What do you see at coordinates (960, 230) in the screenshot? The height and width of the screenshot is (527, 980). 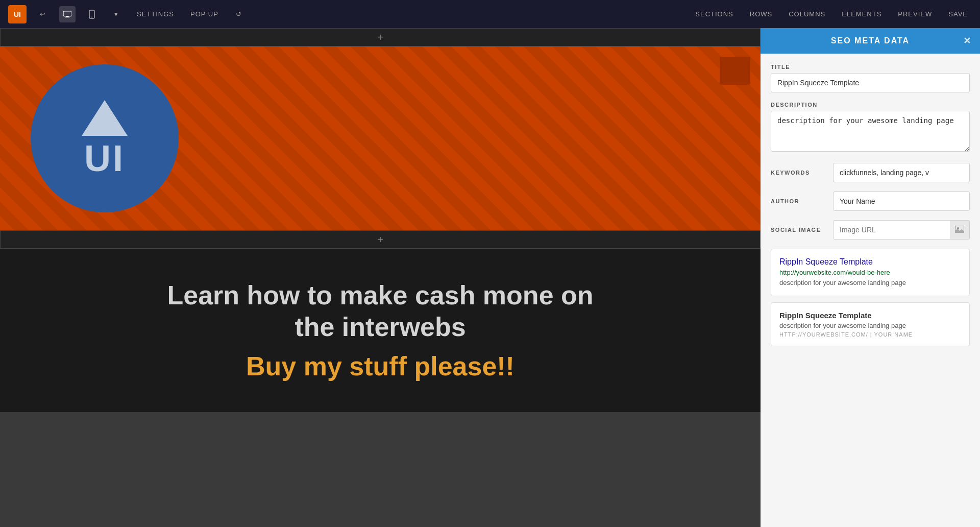 I see `social-image-picker-button` at bounding box center [960, 230].